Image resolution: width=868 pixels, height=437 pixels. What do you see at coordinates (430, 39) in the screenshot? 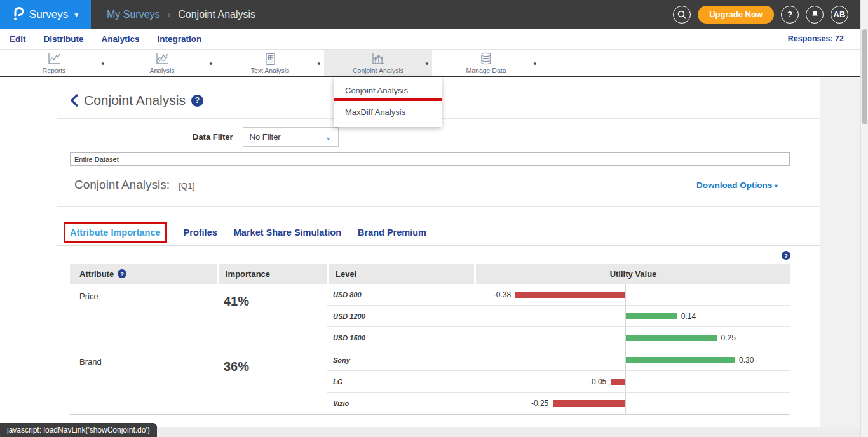
I see `survey-nav: Edit Distribute Analytics Integration Re…` at bounding box center [430, 39].